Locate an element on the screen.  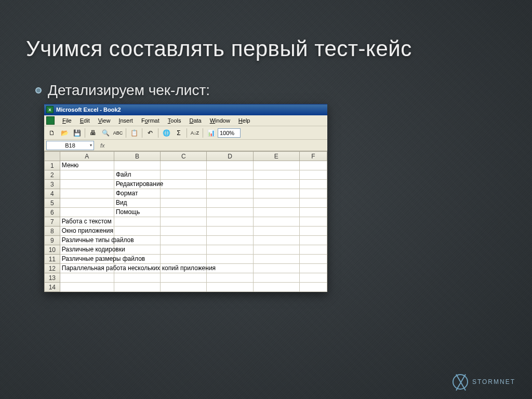
menu-window: Window is located at coordinates (220, 121).